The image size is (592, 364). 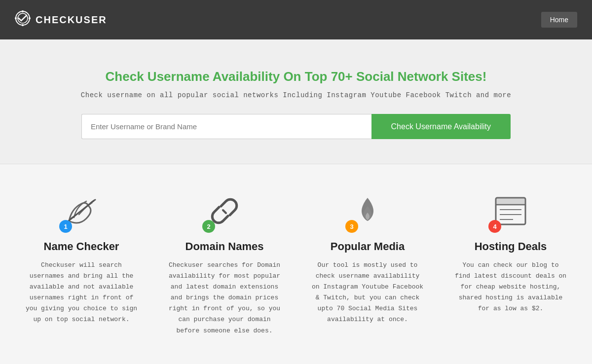 I want to click on icon-wrapper-4: 4, so click(x=511, y=212).